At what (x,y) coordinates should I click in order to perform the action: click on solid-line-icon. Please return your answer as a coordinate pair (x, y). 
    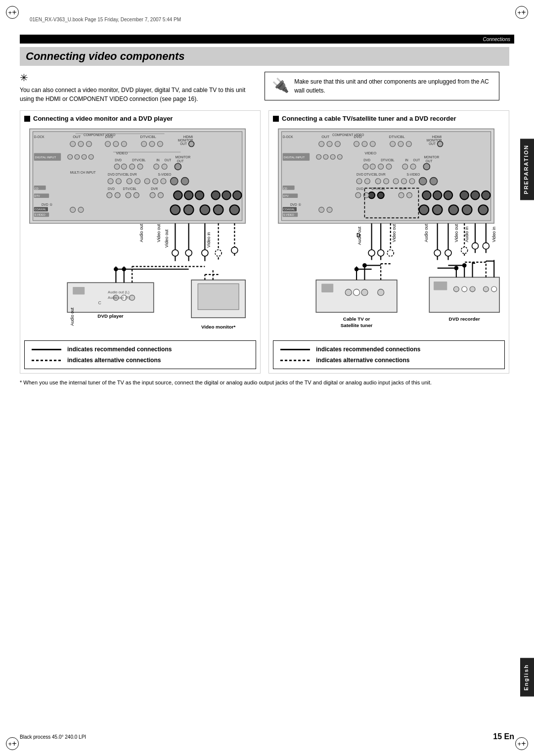
    Looking at the image, I should click on (46, 349).